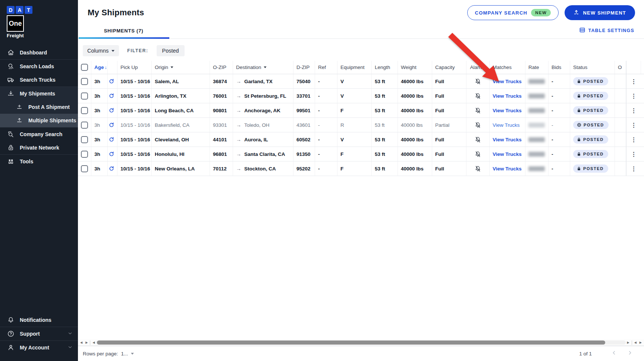  I want to click on next-page-button, so click(630, 354).